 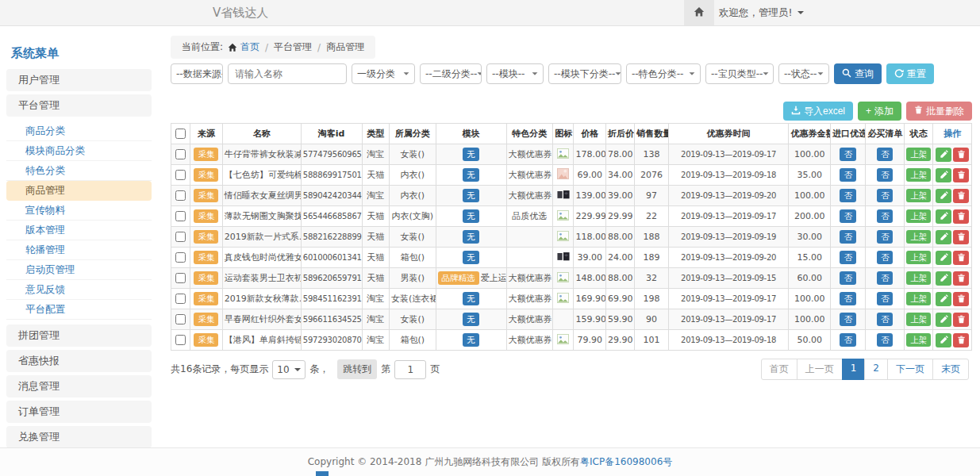 What do you see at coordinates (79, 211) in the screenshot?
I see `sidebar-item-promo-materials: 宣传物料` at bounding box center [79, 211].